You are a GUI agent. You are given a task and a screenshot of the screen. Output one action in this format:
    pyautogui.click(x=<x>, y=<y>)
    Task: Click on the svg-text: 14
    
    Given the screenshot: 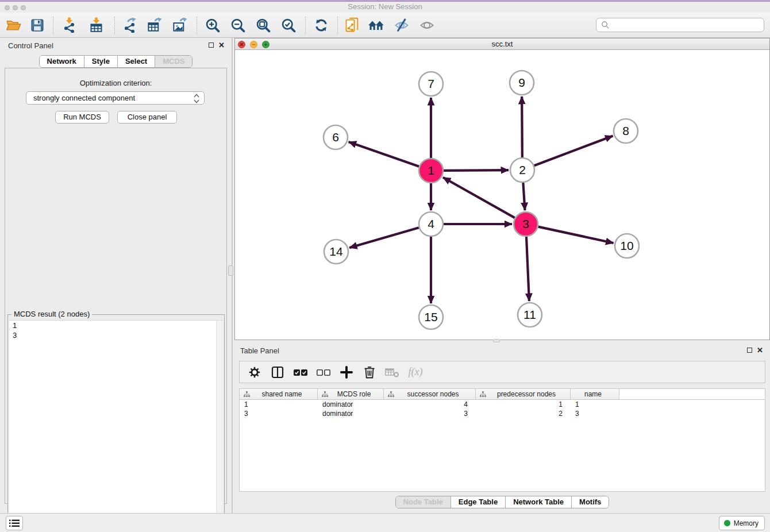 What is the action you would take?
    pyautogui.click(x=336, y=252)
    